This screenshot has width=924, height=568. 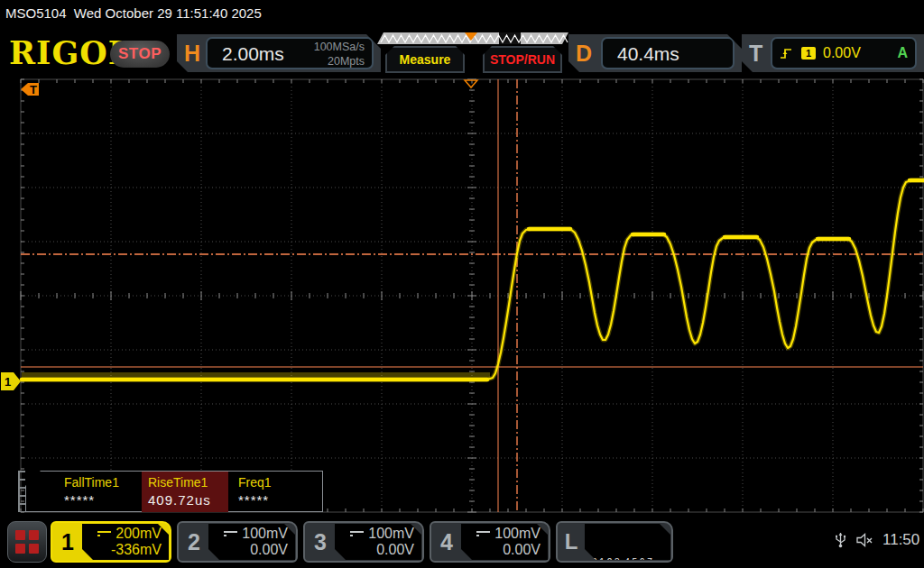 I want to click on run-state-badge: STOP, so click(x=140, y=54).